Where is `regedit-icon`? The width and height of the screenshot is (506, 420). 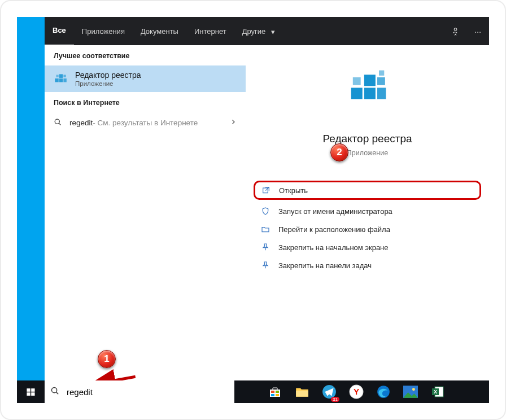 regedit-icon is located at coordinates (60, 78).